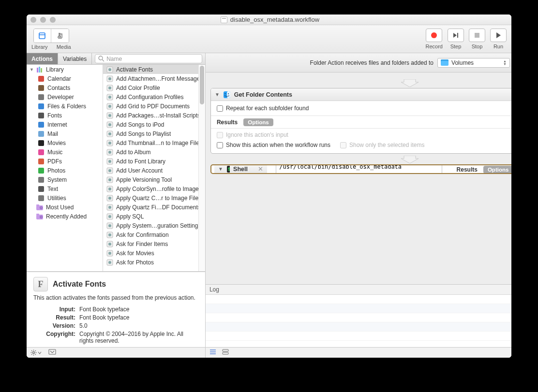 The height and width of the screenshot is (392, 538). I want to click on detail-icon: F, so click(41, 284).